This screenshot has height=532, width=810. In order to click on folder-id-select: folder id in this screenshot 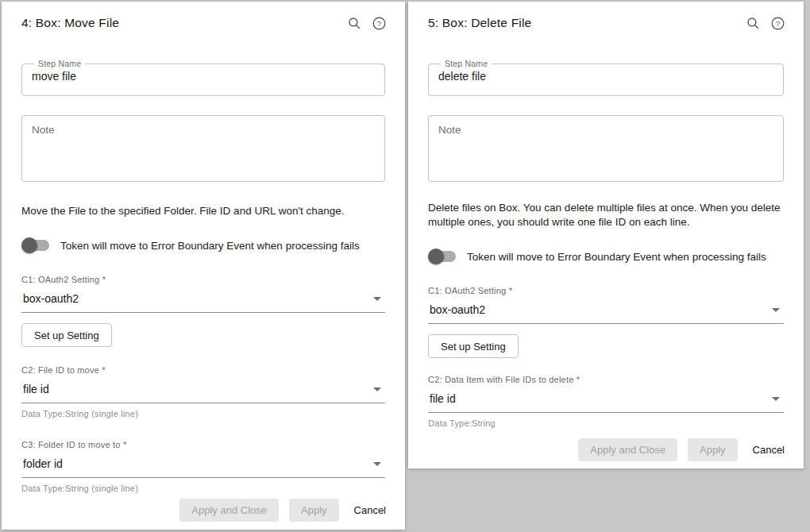, I will do `click(203, 467)`.